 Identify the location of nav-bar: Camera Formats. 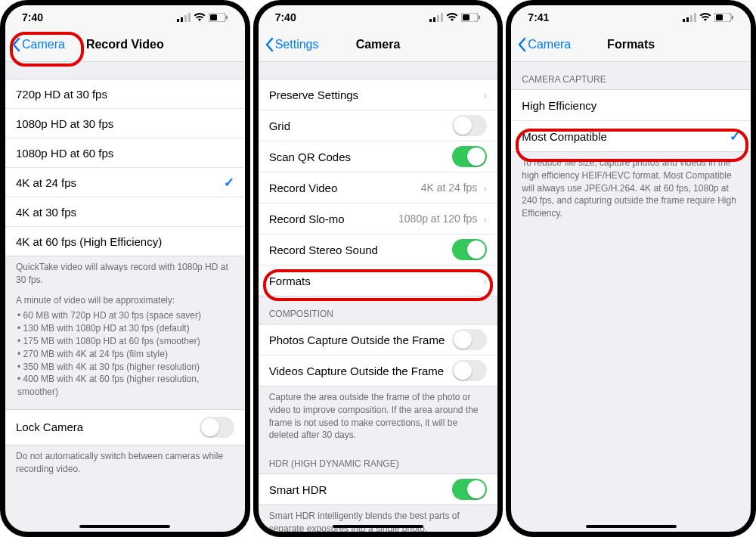
(631, 45).